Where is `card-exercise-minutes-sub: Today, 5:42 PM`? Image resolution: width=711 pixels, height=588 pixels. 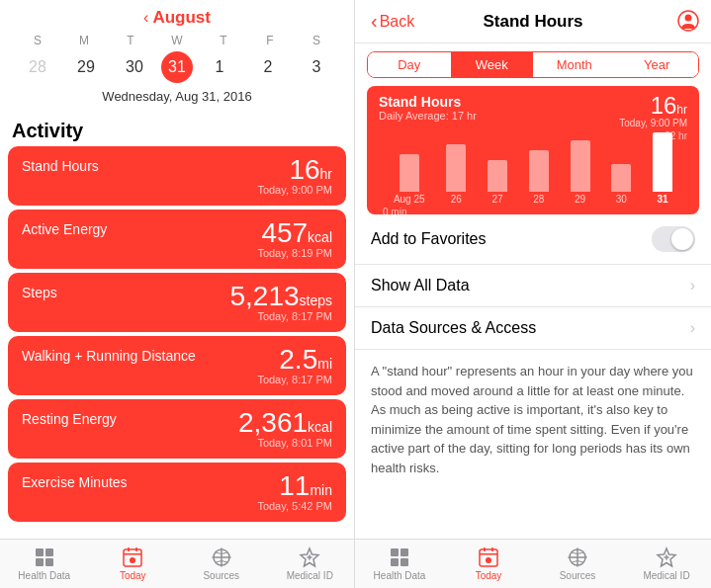 card-exercise-minutes-sub: Today, 5:42 PM is located at coordinates (295, 506).